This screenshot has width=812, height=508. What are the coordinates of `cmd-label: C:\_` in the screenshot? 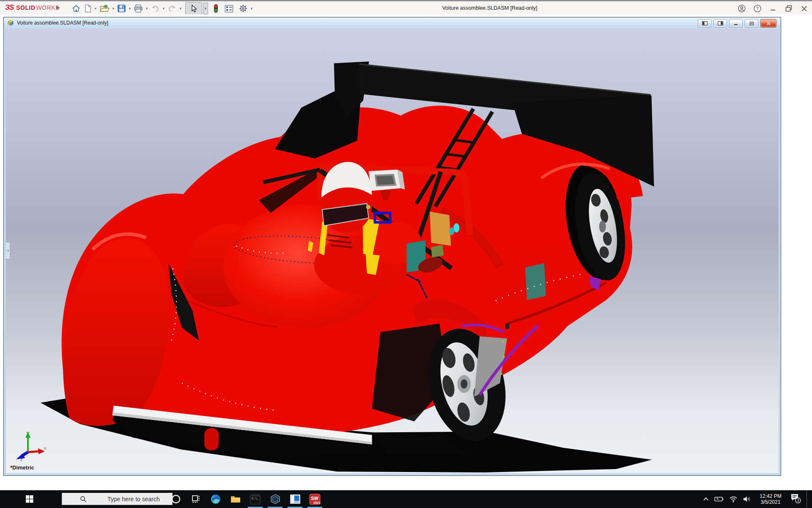 It's located at (255, 499).